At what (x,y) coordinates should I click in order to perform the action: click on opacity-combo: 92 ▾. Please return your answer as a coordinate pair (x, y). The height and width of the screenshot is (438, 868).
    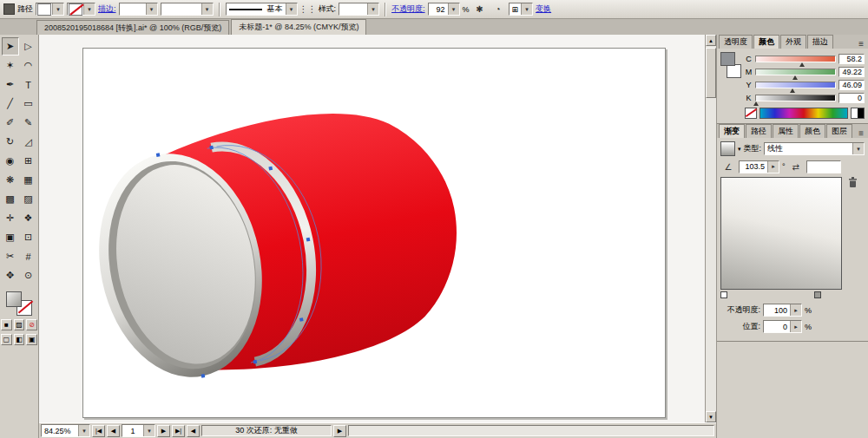
    Looking at the image, I should click on (444, 9).